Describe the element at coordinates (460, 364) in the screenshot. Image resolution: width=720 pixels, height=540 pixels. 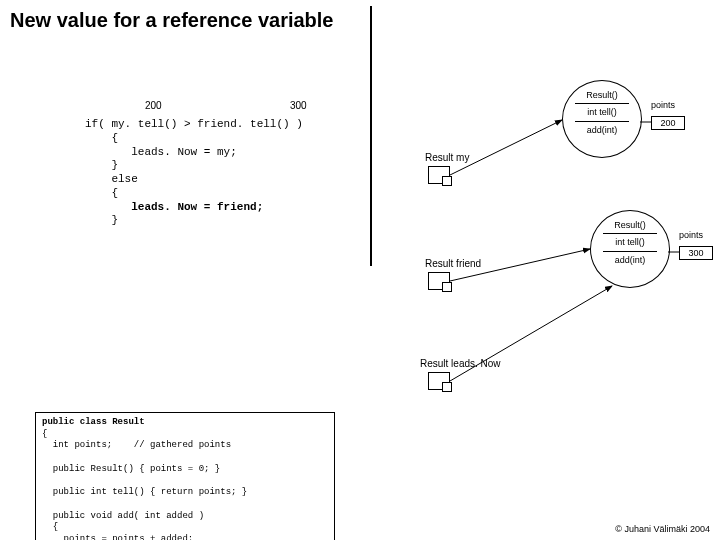
I see `var-leadsnow-label: Result leads. Now` at that location.